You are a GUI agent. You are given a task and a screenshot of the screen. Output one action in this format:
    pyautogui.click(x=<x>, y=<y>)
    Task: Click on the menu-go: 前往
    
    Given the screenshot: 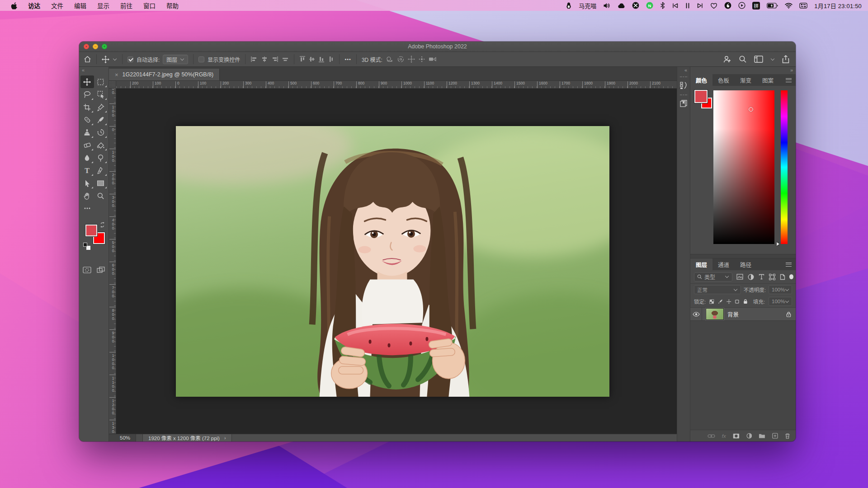 What is the action you would take?
    pyautogui.click(x=127, y=5)
    